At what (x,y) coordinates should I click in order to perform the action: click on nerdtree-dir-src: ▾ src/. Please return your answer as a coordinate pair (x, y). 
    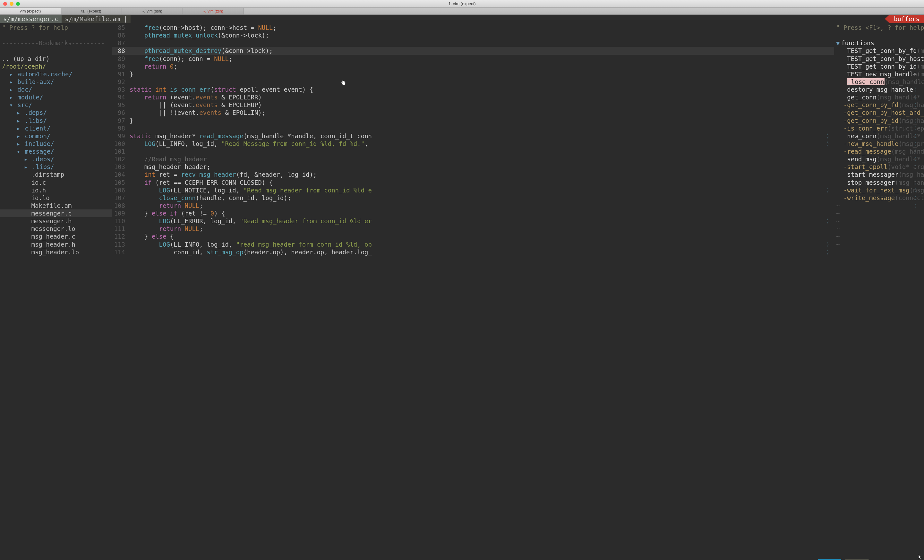
    Looking at the image, I should click on (56, 105).